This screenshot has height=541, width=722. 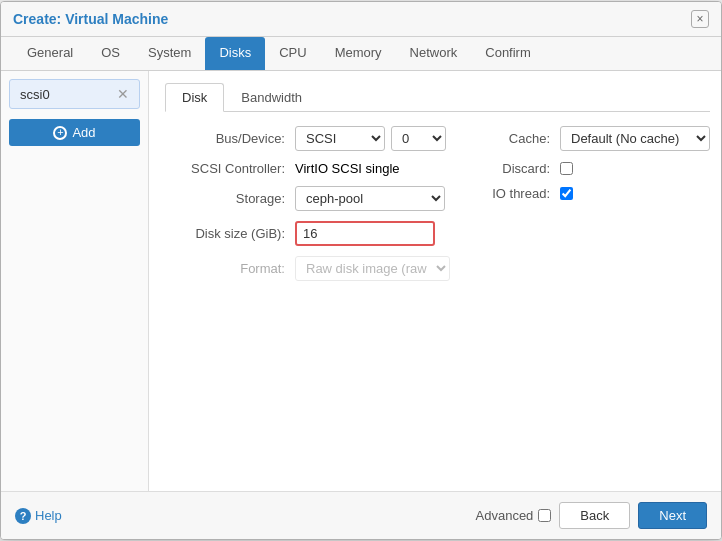 What do you see at coordinates (514, 516) in the screenshot?
I see `advanced-wrap: Advanced` at bounding box center [514, 516].